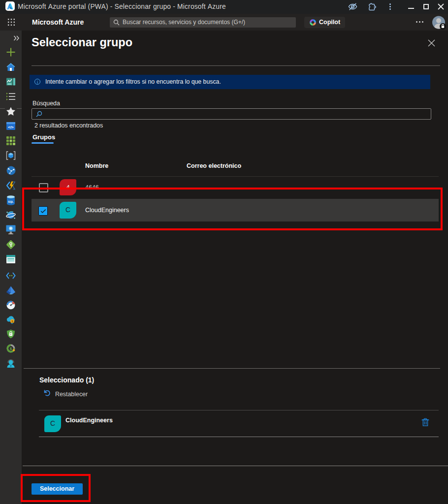  I want to click on svg-text: SQL, so click(11, 202).